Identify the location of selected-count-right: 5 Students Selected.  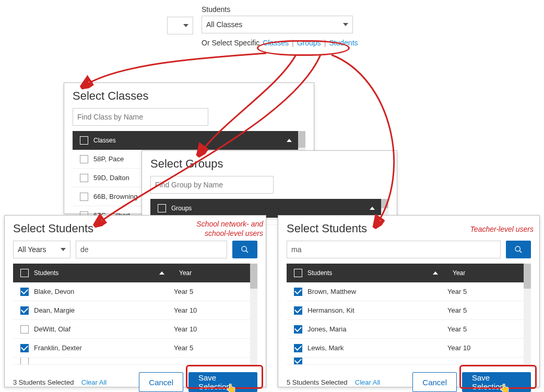
(317, 382).